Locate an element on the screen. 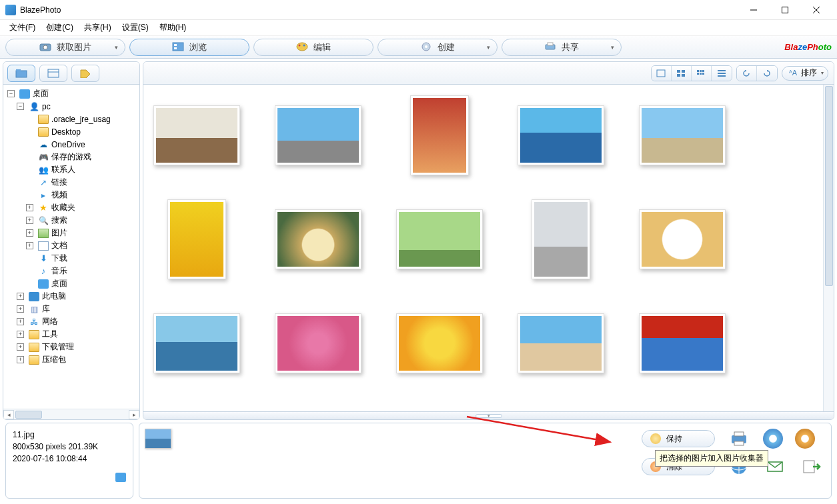 The width and height of the screenshot is (837, 504). acquire-button: 获取图片 ▾ is located at coordinates (65, 47).